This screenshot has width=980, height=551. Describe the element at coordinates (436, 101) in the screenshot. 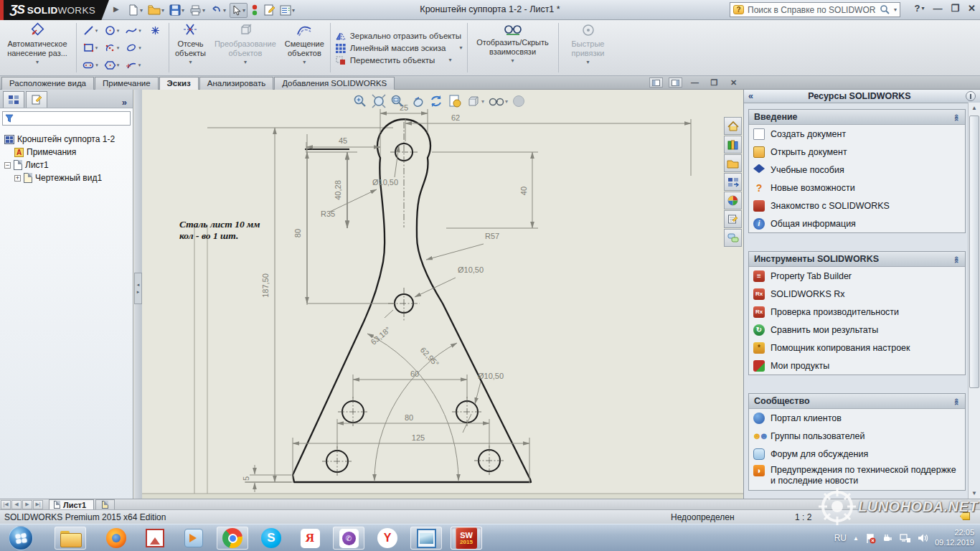

I see `refresh-view-button` at that location.